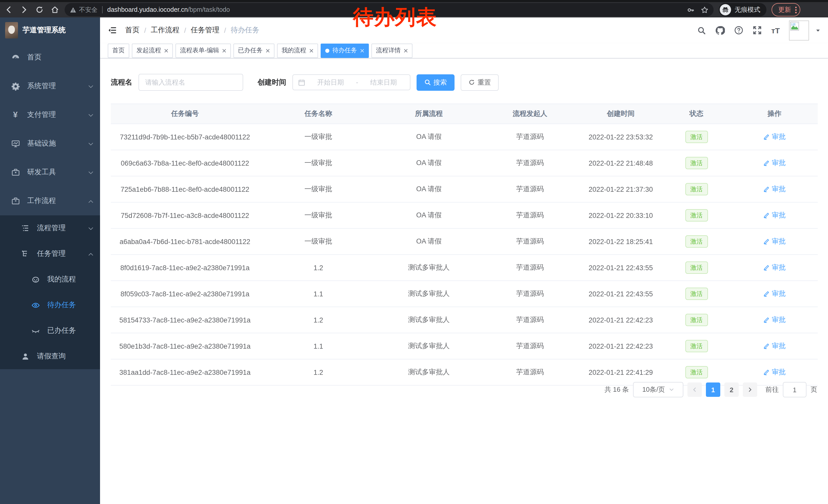 This screenshot has width=828, height=504. Describe the element at coordinates (50, 201) in the screenshot. I see `sidebar-item-workflow: 工作流程` at that location.